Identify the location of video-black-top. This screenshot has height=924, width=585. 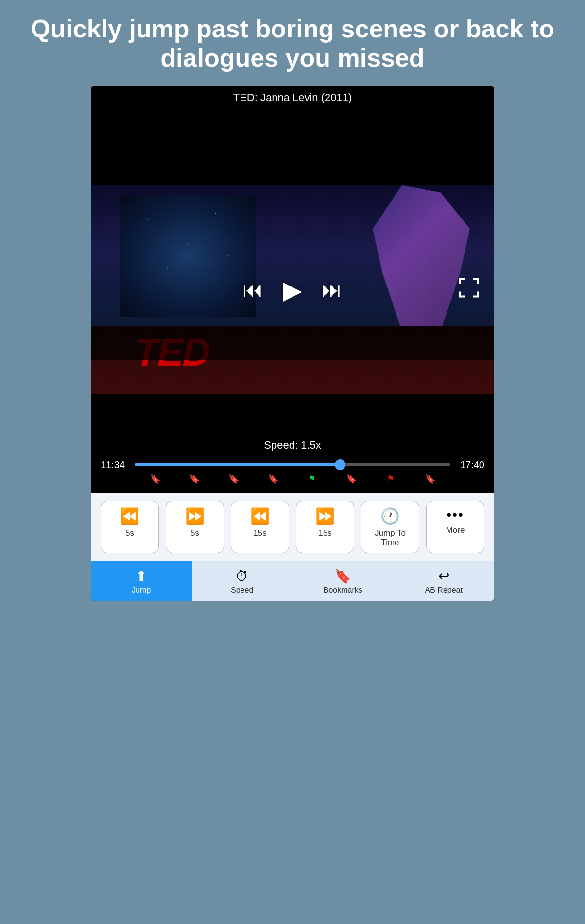
(292, 147).